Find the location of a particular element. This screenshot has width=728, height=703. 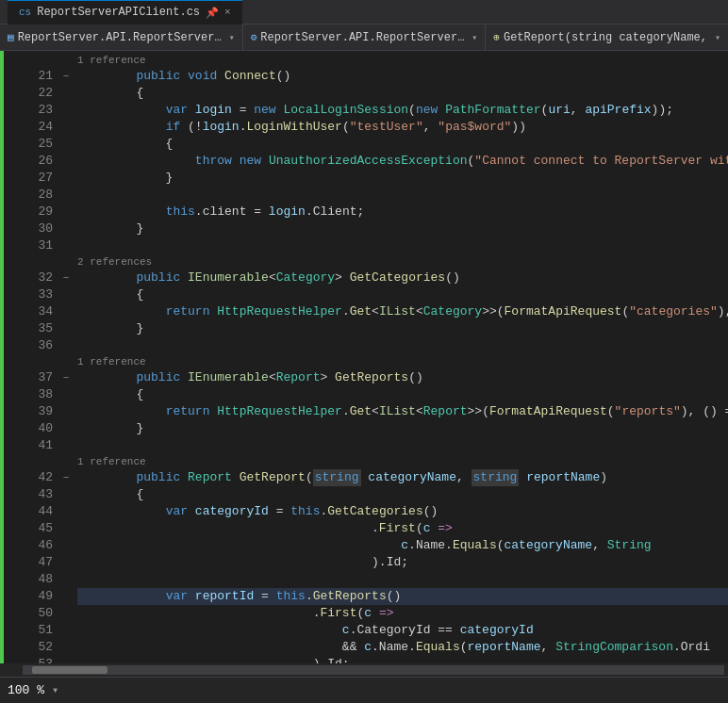

namespace-chevron: ▾ is located at coordinates (232, 38).